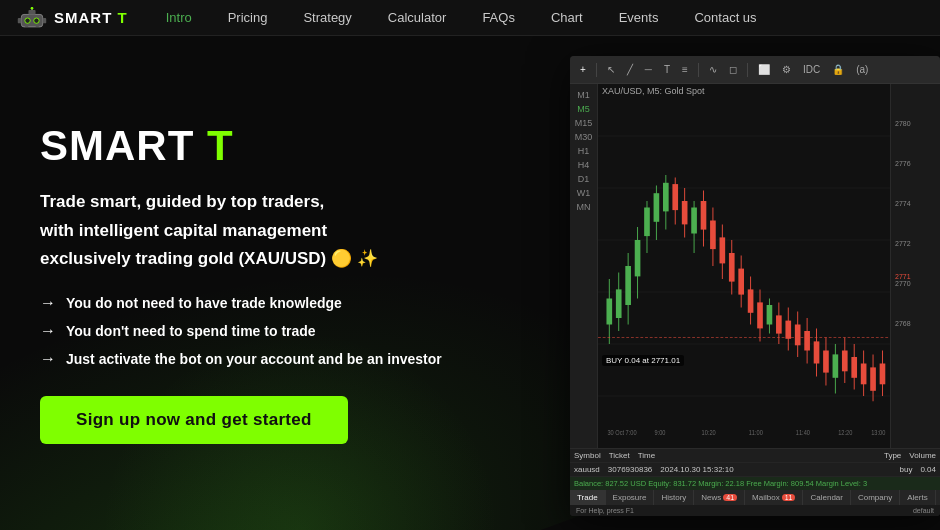 The image size is (940, 530). I want to click on price-axis-svg: 2780 2776 2774 2772 2771 2770 2768, so click(916, 266).